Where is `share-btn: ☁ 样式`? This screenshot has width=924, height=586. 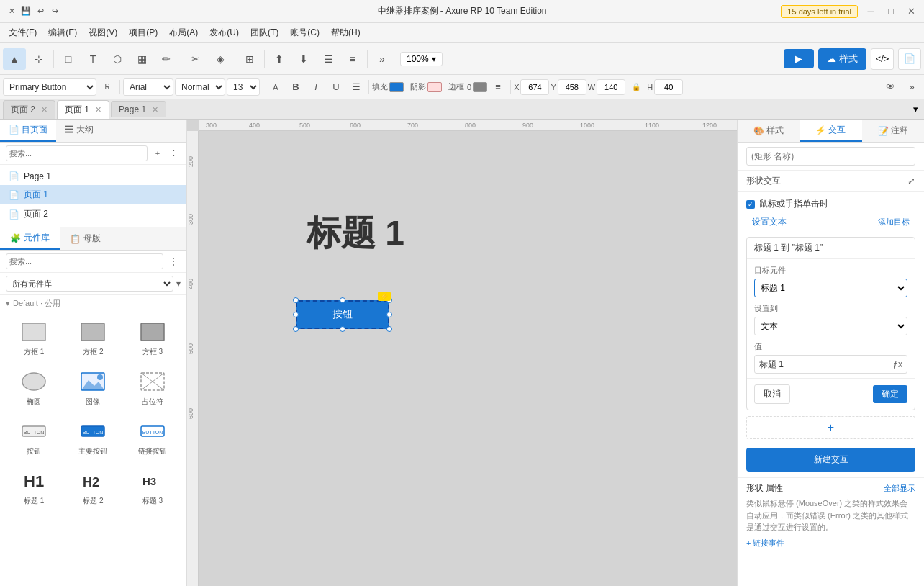
share-btn: ☁ 样式 is located at coordinates (842, 59).